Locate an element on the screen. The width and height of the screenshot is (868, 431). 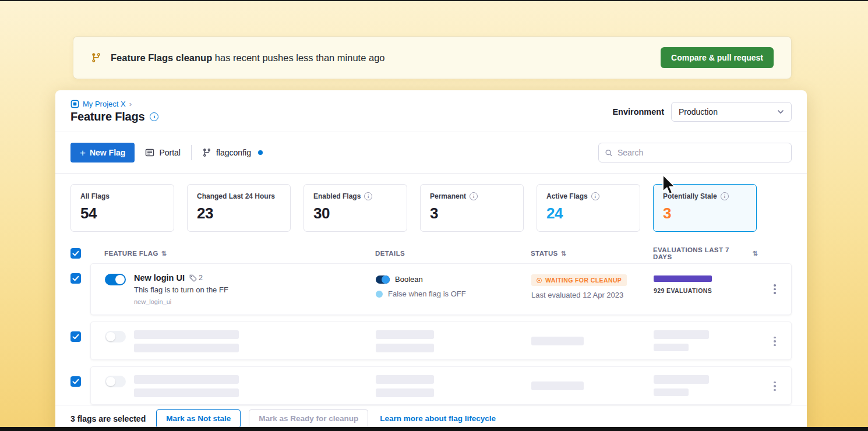
environment-picker: Environment Production is located at coordinates (702, 112).